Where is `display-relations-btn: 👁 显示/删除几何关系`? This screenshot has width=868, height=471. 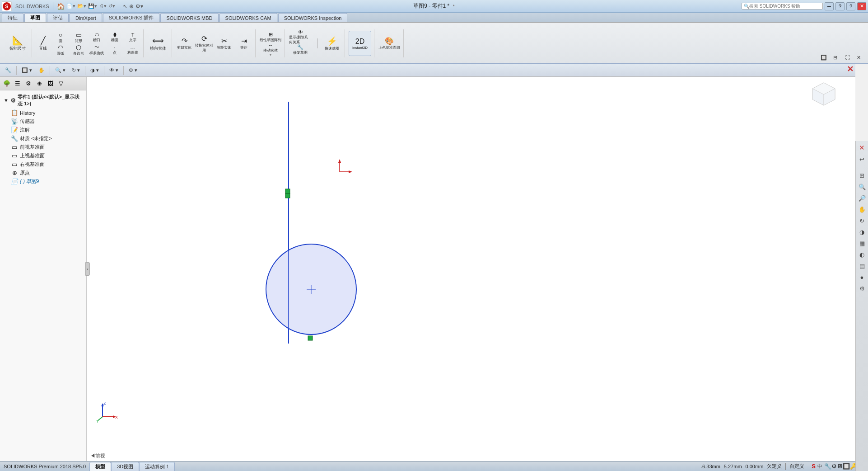
display-relations-btn: 👁 显示/删除几何关系 is located at coordinates (300, 37).